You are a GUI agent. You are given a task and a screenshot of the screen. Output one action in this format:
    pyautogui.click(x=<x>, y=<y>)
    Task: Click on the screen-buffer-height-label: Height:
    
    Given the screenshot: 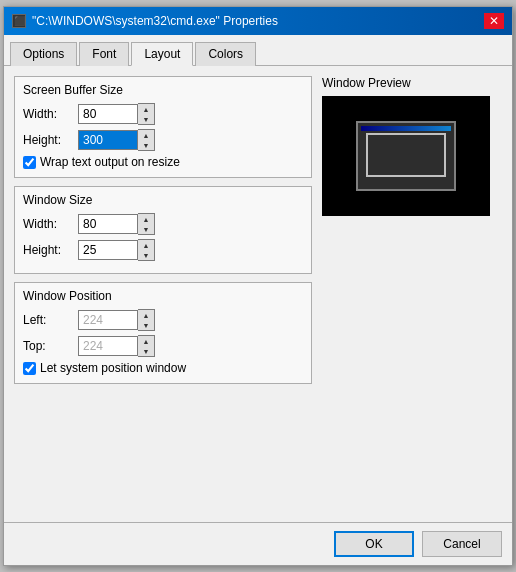 What is the action you would take?
    pyautogui.click(x=50, y=140)
    